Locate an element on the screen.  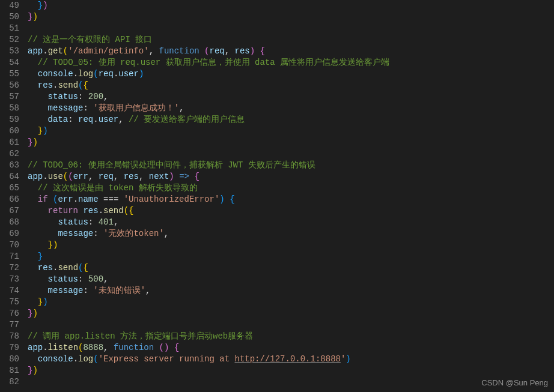
code-token: // 这是一个有权限的 API 接口 is located at coordinates (90, 40).